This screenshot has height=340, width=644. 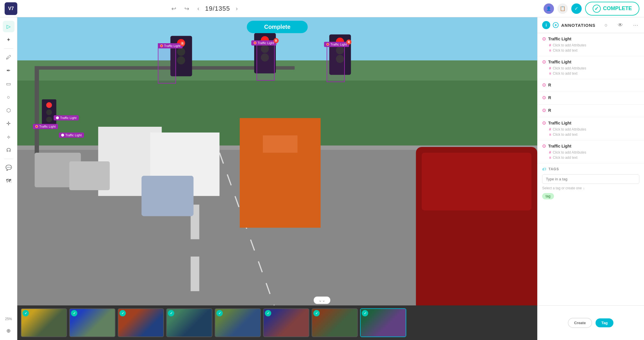 I want to click on text-placeholder-7: Click to add text, so click(x=565, y=158).